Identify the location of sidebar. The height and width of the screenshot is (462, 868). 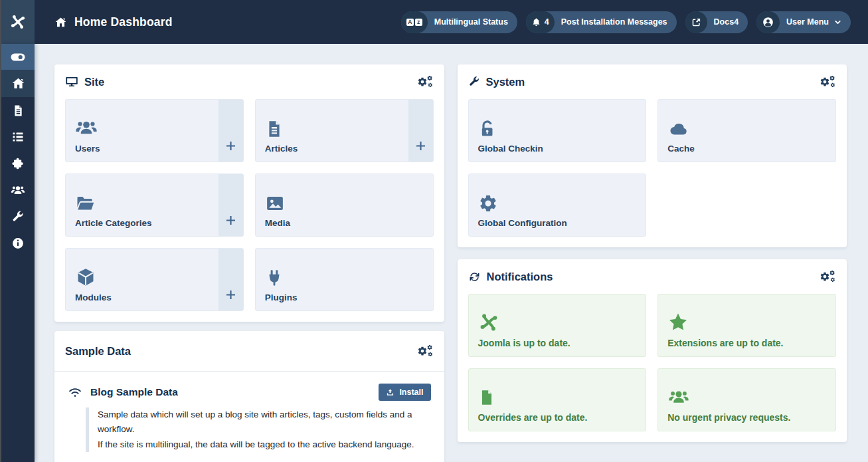
(18, 253).